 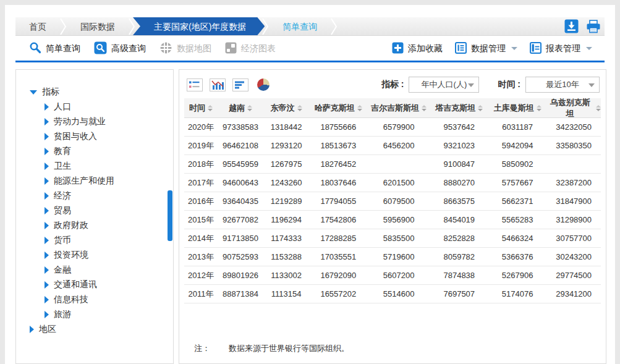 I want to click on breadcrumb-tab-1: 首页, so click(x=38, y=26).